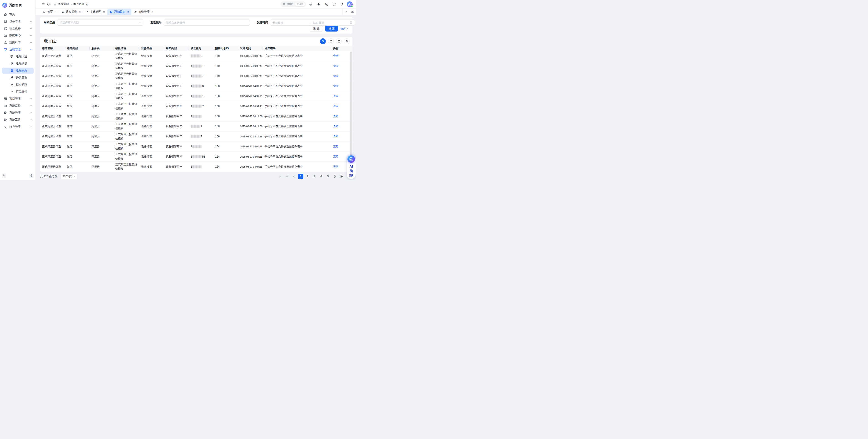  I want to click on sidebar-subitem-指令权限: 指令权限, so click(18, 85).